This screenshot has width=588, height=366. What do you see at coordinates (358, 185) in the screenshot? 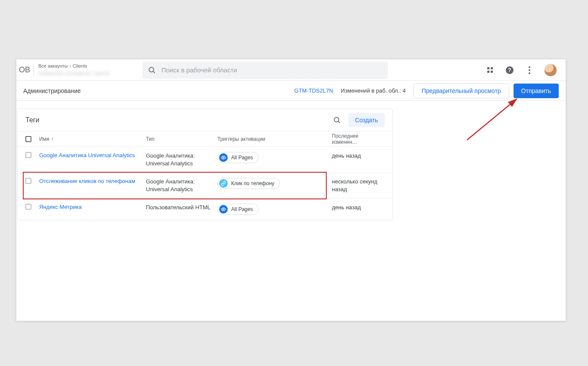
I see `modified-time: несколько секунд назад` at bounding box center [358, 185].